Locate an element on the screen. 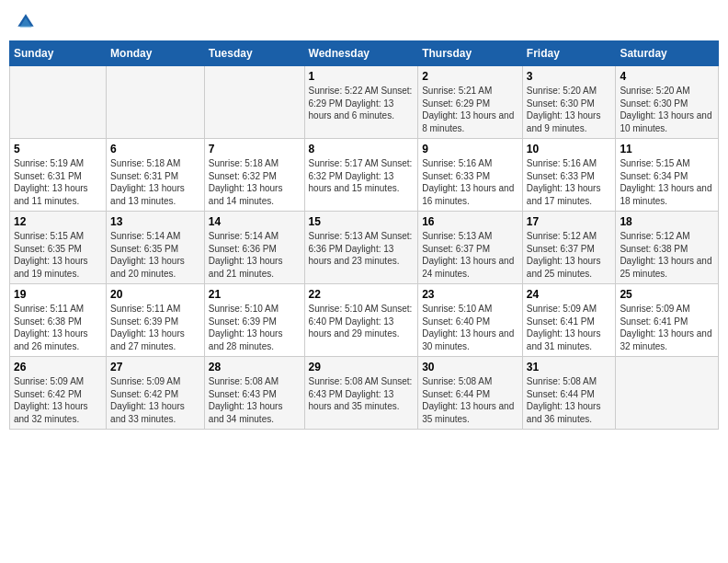 Image resolution: width=728 pixels, height=563 pixels. weekday-header-friday: Friday is located at coordinates (569, 53).